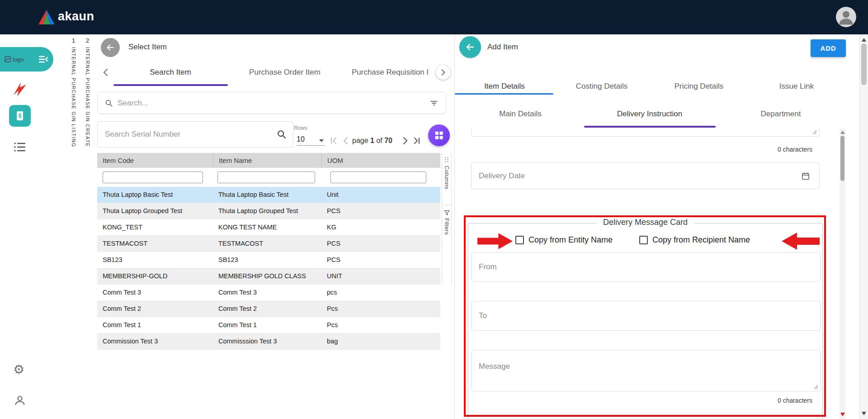  Describe the element at coordinates (781, 114) in the screenshot. I see `subtab-department: Department` at that location.